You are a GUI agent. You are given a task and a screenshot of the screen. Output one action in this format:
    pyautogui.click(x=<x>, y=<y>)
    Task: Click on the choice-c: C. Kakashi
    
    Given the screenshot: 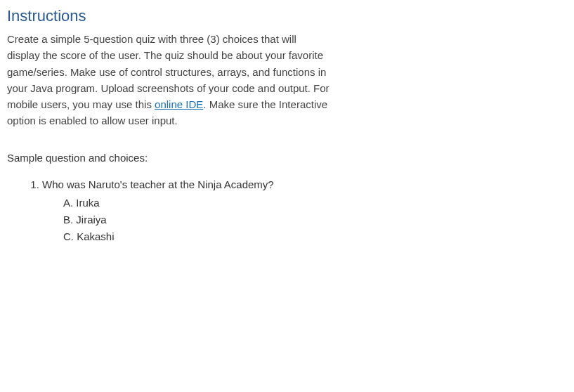 What is the action you would take?
    pyautogui.click(x=197, y=237)
    